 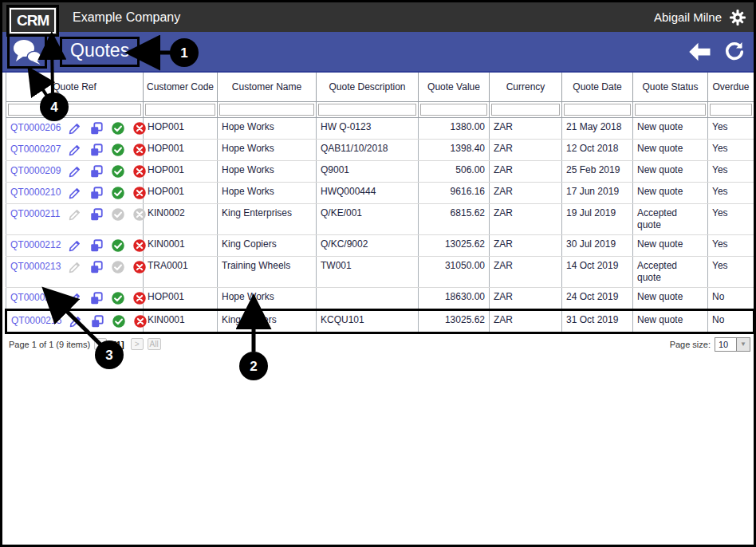 I want to click on quote-date-cell: 31 Oct 2019, so click(x=598, y=321).